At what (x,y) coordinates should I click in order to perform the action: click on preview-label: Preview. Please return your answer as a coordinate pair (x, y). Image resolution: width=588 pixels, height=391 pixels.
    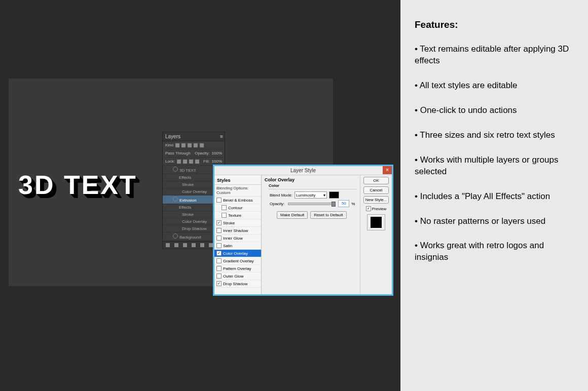
    Looking at the image, I should click on (379, 209).